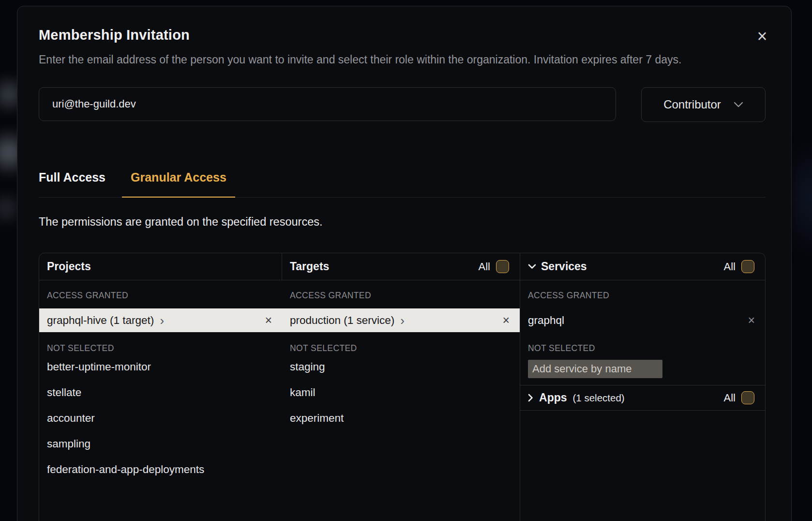 The height and width of the screenshot is (521, 812). What do you see at coordinates (692, 105) in the screenshot?
I see `role-select-value: Contributor` at bounding box center [692, 105].